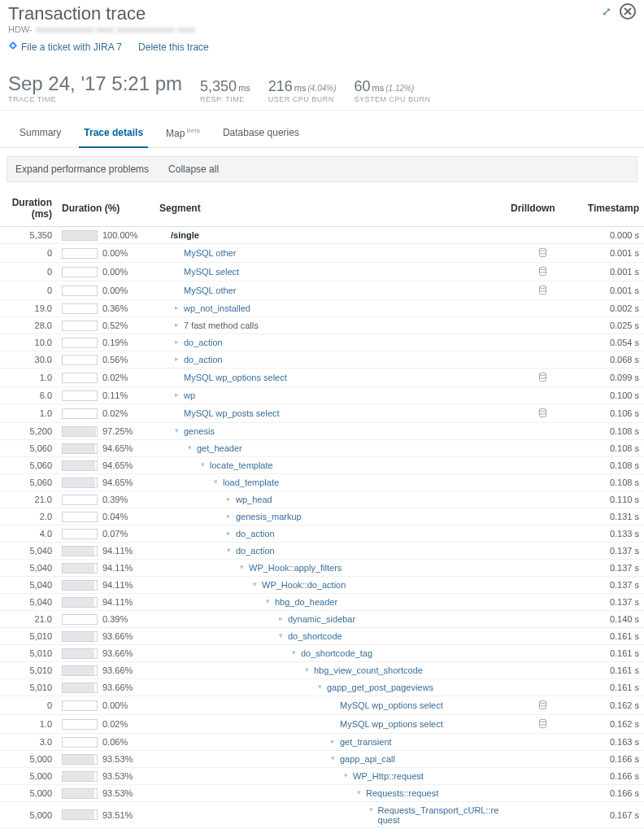 The image size is (644, 833). I want to click on close-icon, so click(628, 11).